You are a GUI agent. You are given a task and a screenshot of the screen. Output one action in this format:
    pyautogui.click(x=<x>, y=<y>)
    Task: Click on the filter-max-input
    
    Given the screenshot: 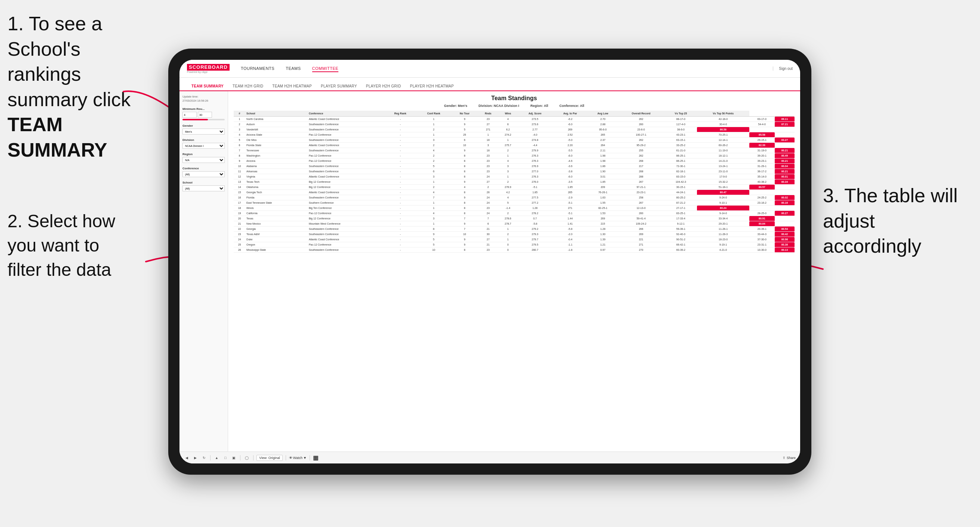 What is the action you would take?
    pyautogui.click(x=205, y=115)
    